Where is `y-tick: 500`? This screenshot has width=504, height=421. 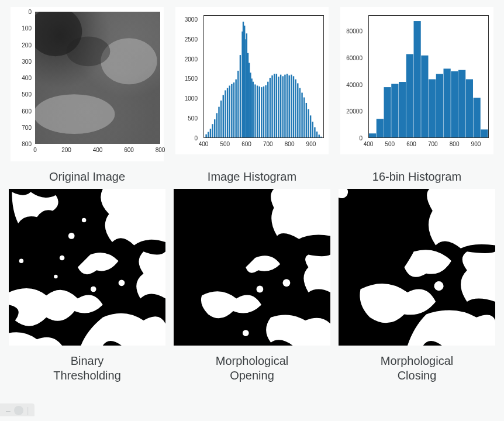
y-tick: 500 is located at coordinates (189, 118).